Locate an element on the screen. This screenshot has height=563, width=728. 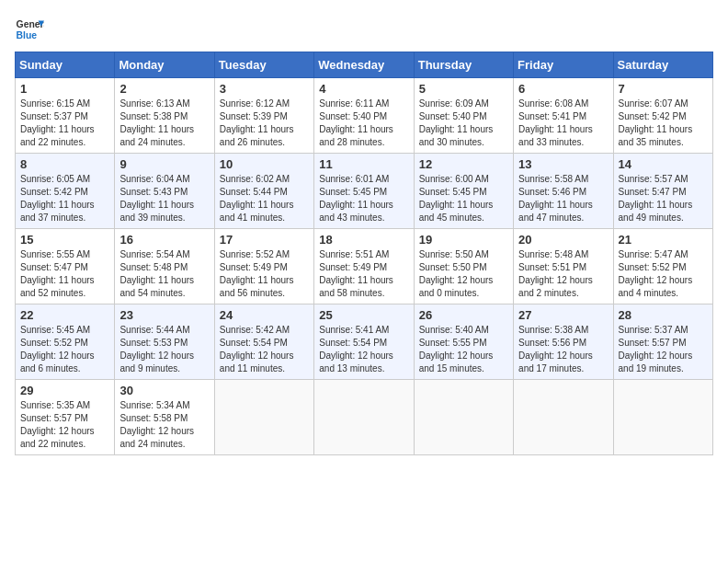
day-number: 26 is located at coordinates (463, 315).